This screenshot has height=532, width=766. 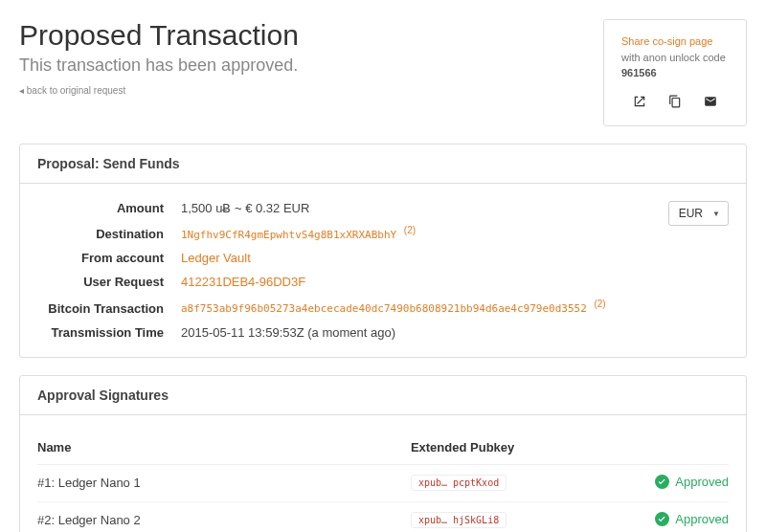 What do you see at coordinates (675, 103) in the screenshot?
I see `copy-icon` at bounding box center [675, 103].